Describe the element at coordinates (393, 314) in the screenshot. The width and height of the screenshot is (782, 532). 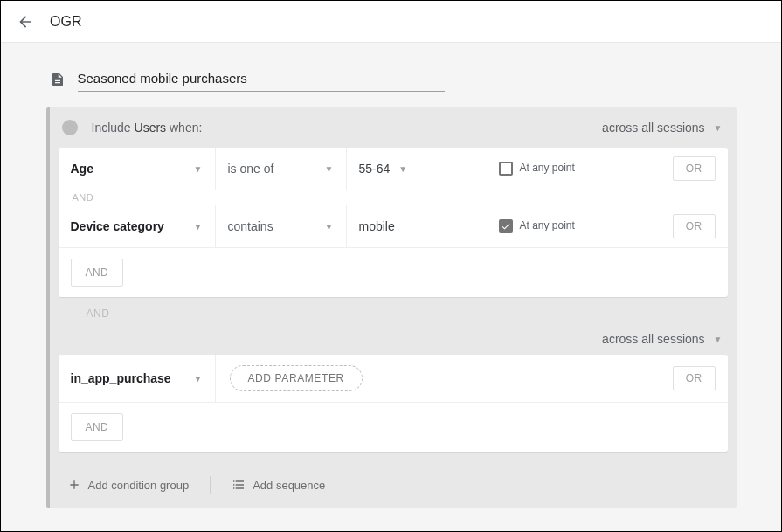
I see `card-connector: AND` at that location.